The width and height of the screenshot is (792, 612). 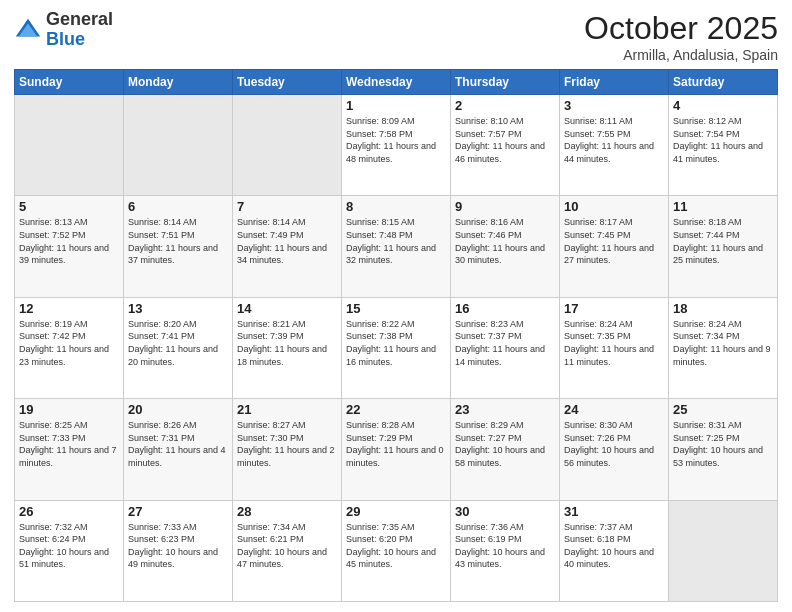 I want to click on calendar-cell: 13Sunrise: 8:20 AMSunset: 7:41 PMDayligh…, so click(x=178, y=348).